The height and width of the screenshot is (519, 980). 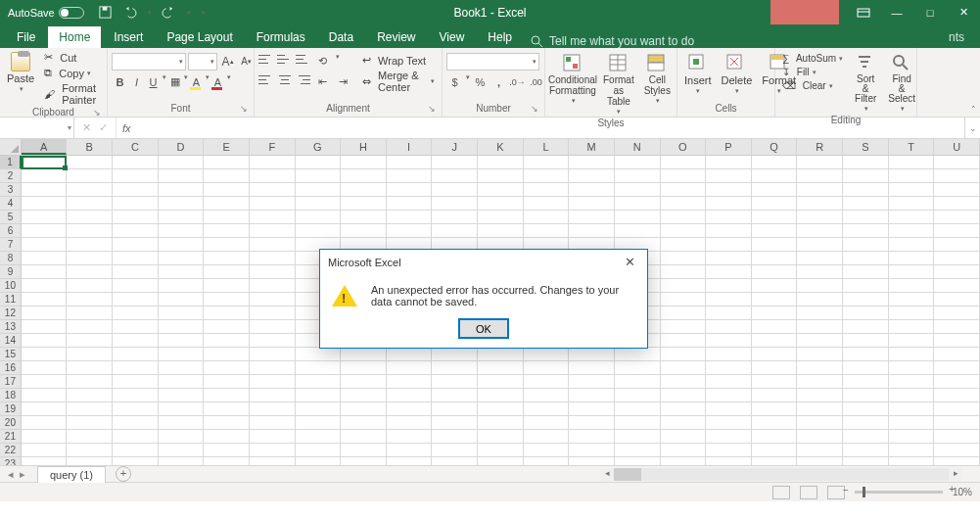 What do you see at coordinates (284, 59) in the screenshot?
I see `align-middle-button` at bounding box center [284, 59].